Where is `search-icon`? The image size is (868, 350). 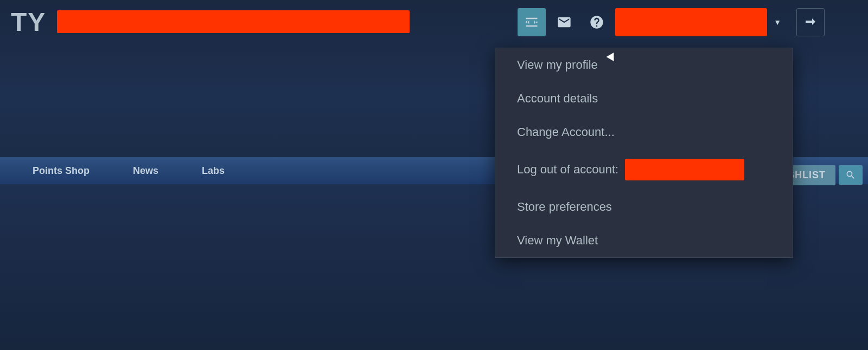
search-icon is located at coordinates (851, 175).